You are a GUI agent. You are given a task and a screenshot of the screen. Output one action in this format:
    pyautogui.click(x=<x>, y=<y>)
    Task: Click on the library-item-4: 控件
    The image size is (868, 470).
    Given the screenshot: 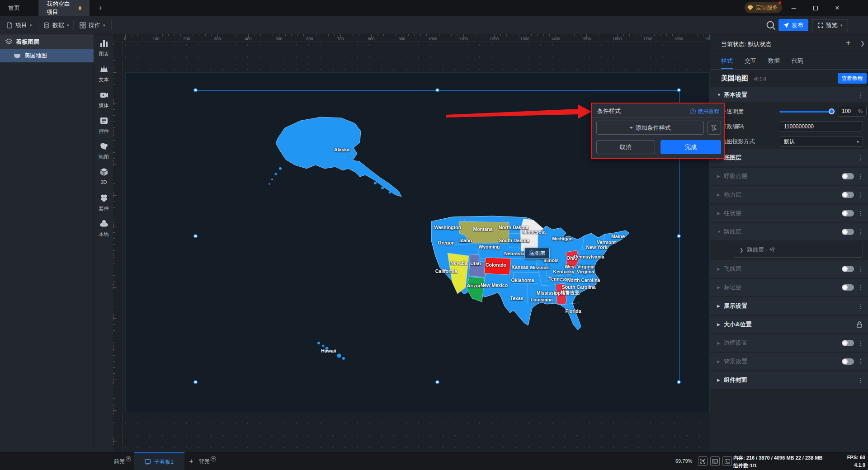 What is the action you would take?
    pyautogui.click(x=104, y=126)
    